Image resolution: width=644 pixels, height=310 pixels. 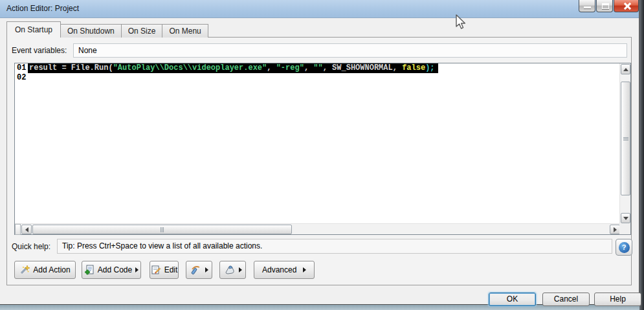 What do you see at coordinates (642, 155) in the screenshot?
I see `screen-edge` at bounding box center [642, 155].